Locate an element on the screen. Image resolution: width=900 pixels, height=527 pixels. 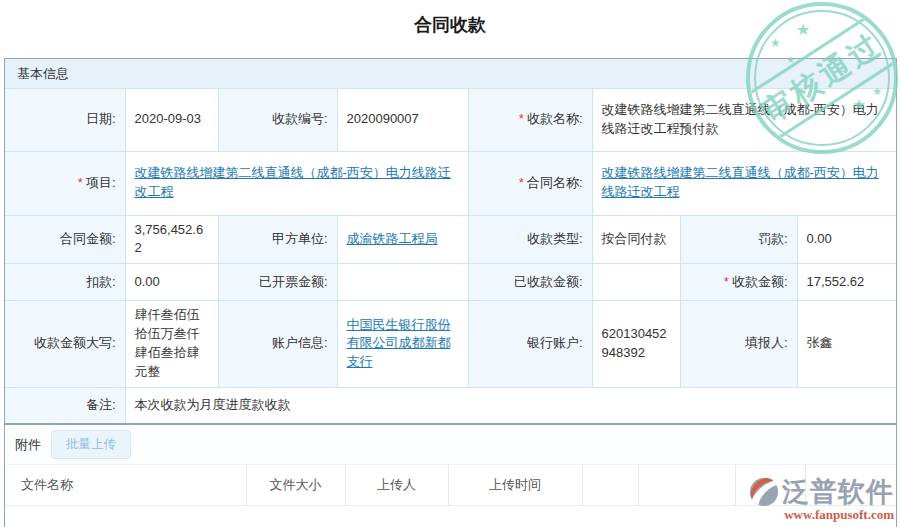
attachments-header: 附件 批量上传 is located at coordinates (450, 444).